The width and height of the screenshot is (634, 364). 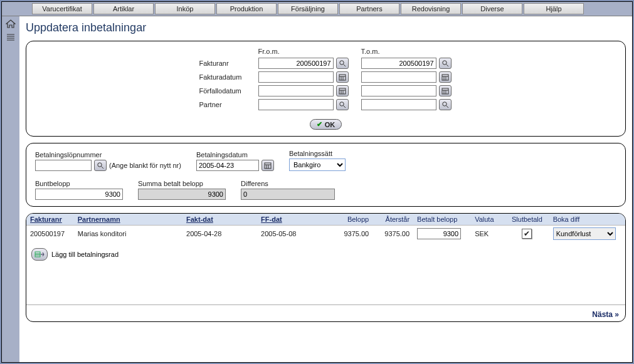 What do you see at coordinates (431, 9) in the screenshot?
I see `menu-redovisning: Redovisning` at bounding box center [431, 9].